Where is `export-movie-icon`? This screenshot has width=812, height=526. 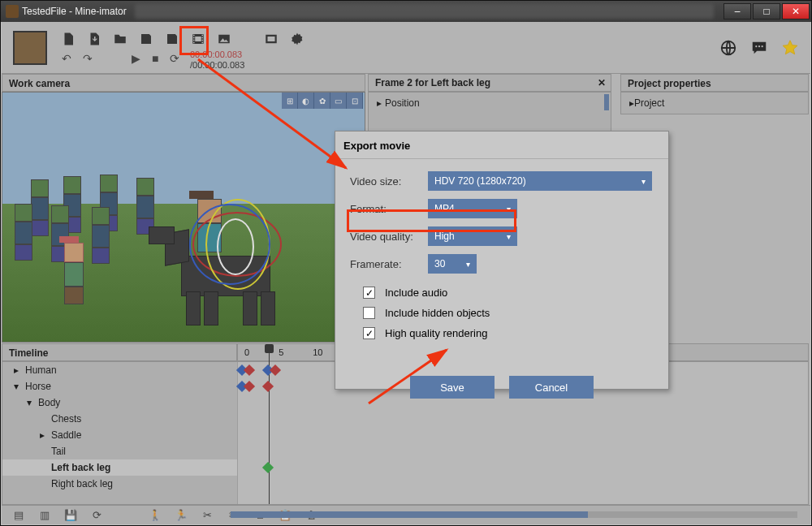
export-movie-icon is located at coordinates (198, 39).